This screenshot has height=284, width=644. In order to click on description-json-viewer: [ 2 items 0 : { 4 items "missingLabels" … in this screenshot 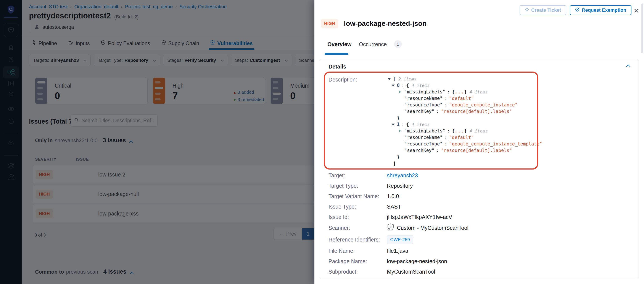, I will do `click(465, 121)`.